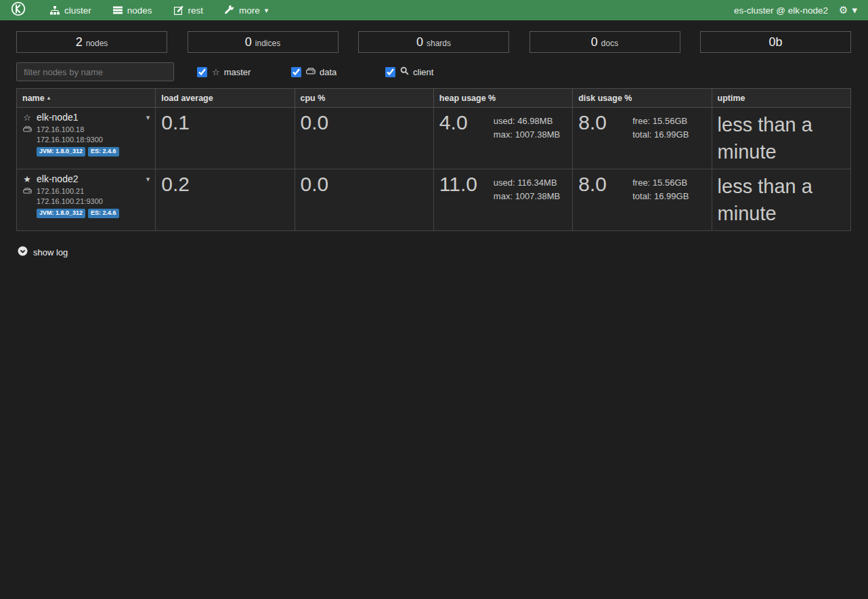  I want to click on heap-used: used: 116.34MB, so click(527, 183).